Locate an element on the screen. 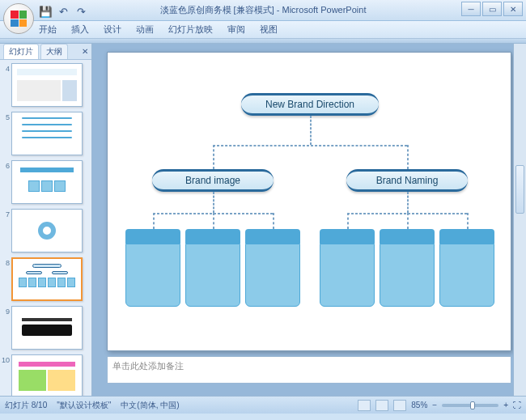  titlebar: 💾 ↶ ↷ 淡蓝色原创商务模 [兼容模式] - Microsoft PowerP… is located at coordinates (263, 11).